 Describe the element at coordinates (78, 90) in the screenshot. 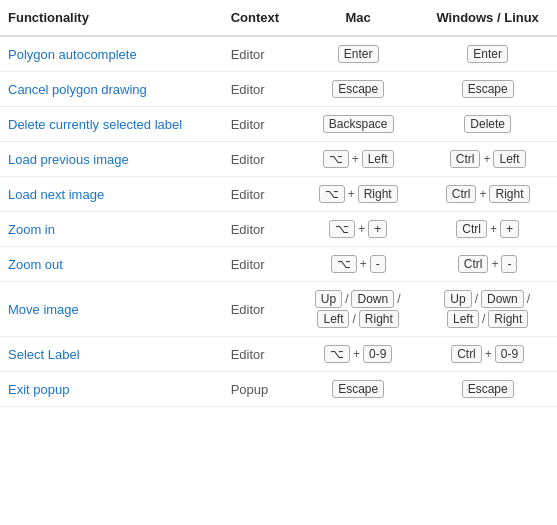

I see `functionality-label: Cancel polygon drawing` at that location.